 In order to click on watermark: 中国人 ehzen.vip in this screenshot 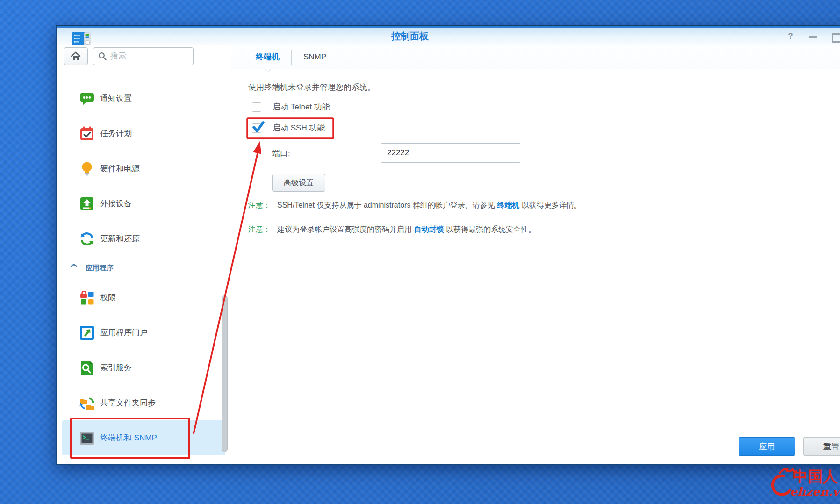, I will do `click(803, 482)`.